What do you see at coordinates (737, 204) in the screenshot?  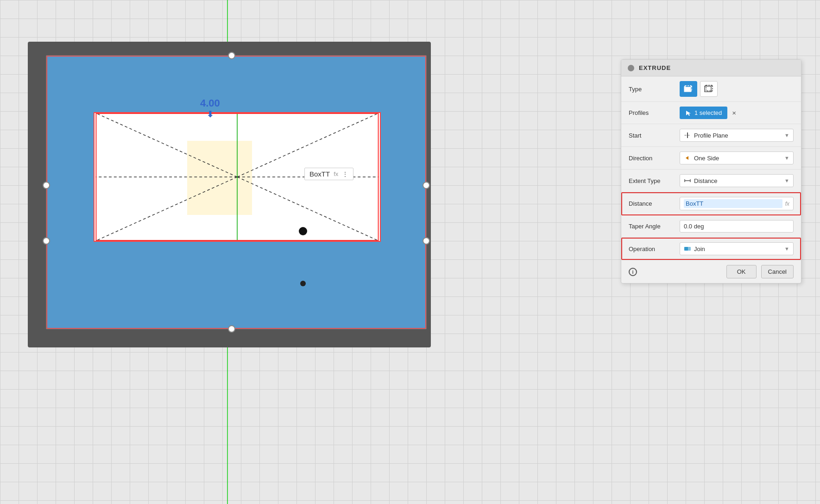 I see `distance-control: BoxTT fx` at bounding box center [737, 204].